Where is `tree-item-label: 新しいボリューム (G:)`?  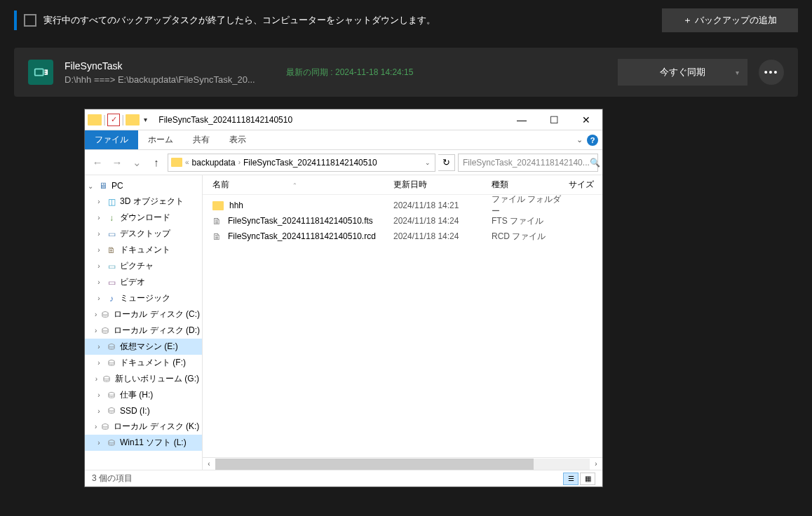 tree-item-label: 新しいボリューム (G:) is located at coordinates (157, 379).